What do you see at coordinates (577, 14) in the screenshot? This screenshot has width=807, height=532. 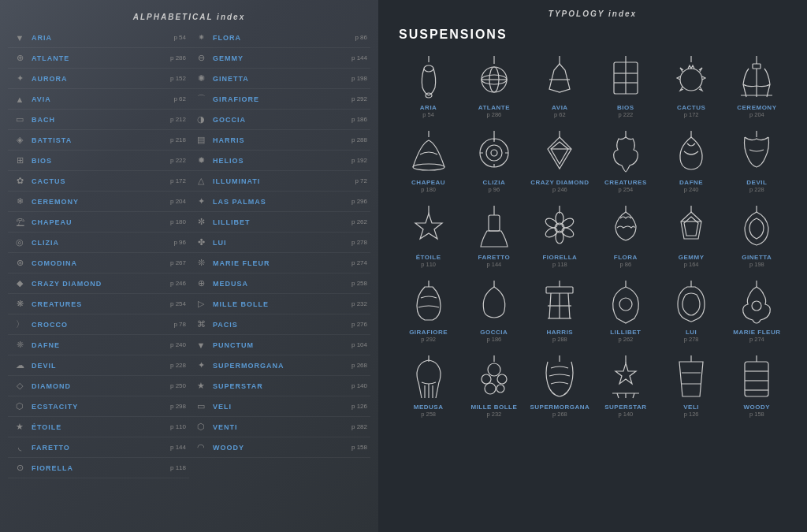 I see `right-header-bold: TYPOLOGY` at bounding box center [577, 14].